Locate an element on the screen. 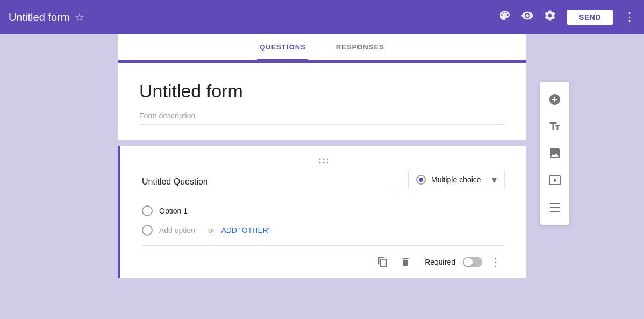  required-label: Required is located at coordinates (440, 262).